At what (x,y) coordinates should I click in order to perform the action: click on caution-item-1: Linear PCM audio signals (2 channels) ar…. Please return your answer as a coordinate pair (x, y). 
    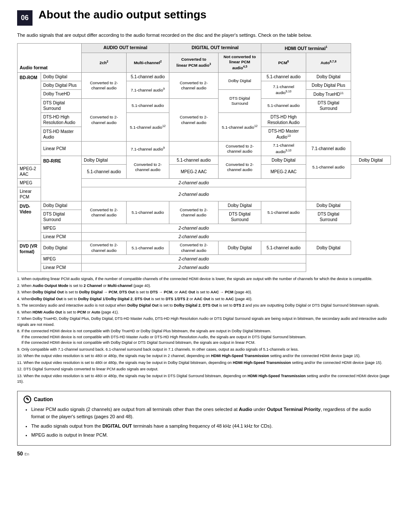
    Looking at the image, I should click on (208, 413).